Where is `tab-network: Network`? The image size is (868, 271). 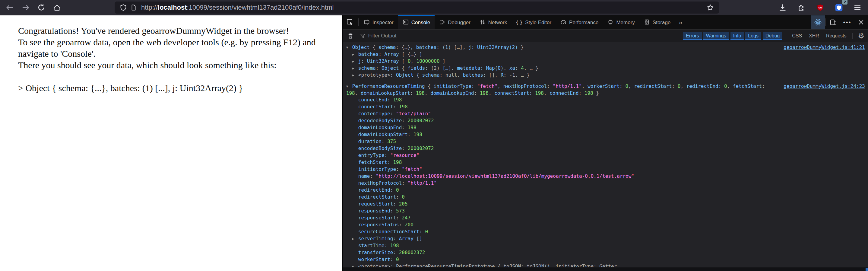
tab-network: Network is located at coordinates (493, 22).